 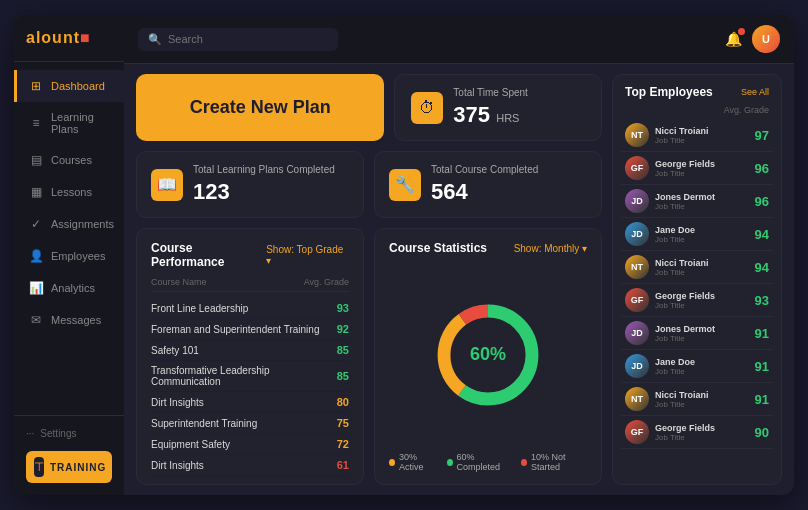 I want to click on employee-row: JD Jane Doe Job Title 91, so click(x=697, y=366).